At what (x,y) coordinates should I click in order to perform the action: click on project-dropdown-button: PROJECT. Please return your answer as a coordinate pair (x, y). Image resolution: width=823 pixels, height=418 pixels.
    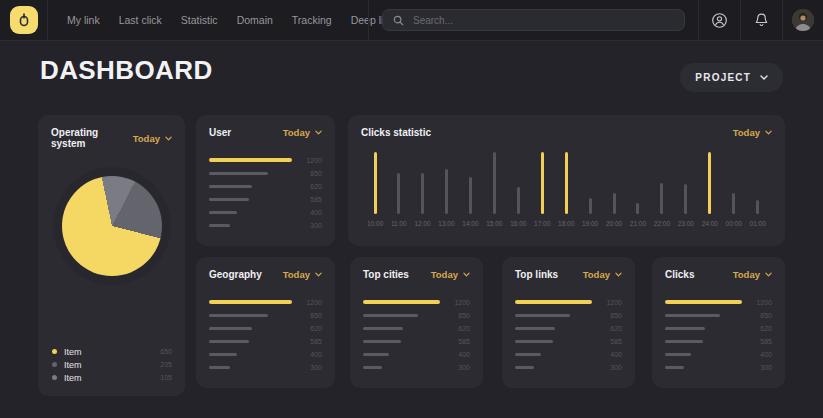
    Looking at the image, I should click on (732, 78).